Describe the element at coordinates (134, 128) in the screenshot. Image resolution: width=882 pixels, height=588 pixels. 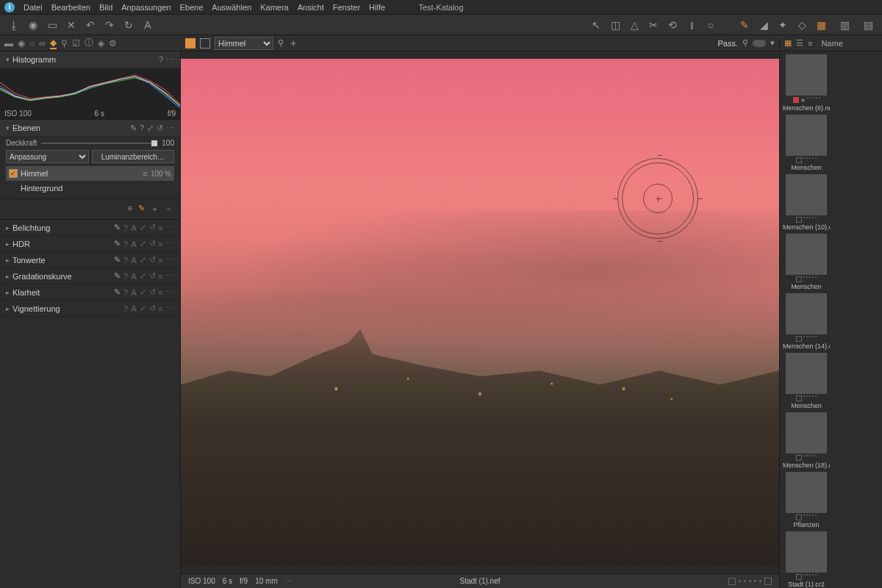
I see `brush-small-icon: ✎` at that location.